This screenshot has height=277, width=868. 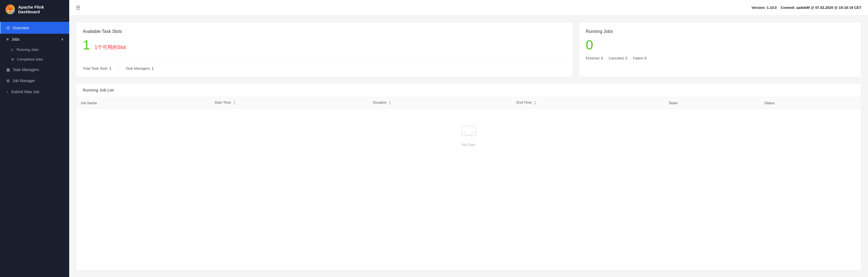 What do you see at coordinates (78, 8) in the screenshot?
I see `header-left: ☰` at bounding box center [78, 8].